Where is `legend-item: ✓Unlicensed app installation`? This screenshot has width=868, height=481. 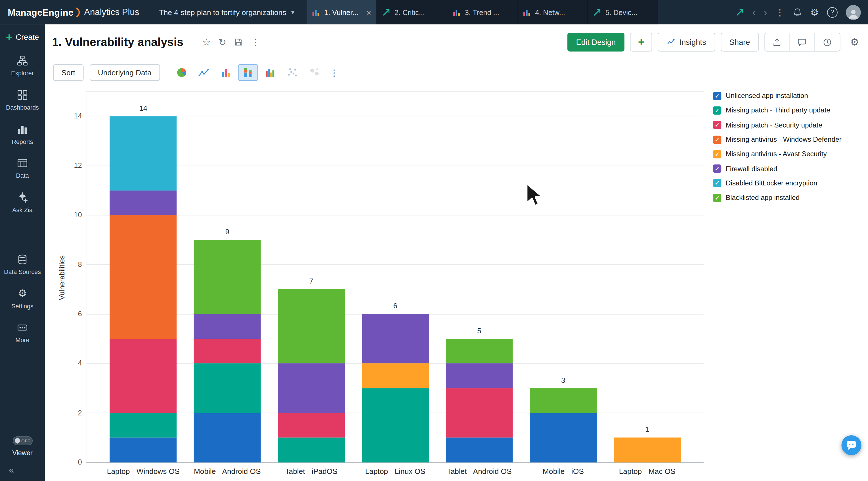
legend-item: ✓Unlicensed app installation is located at coordinates (777, 96).